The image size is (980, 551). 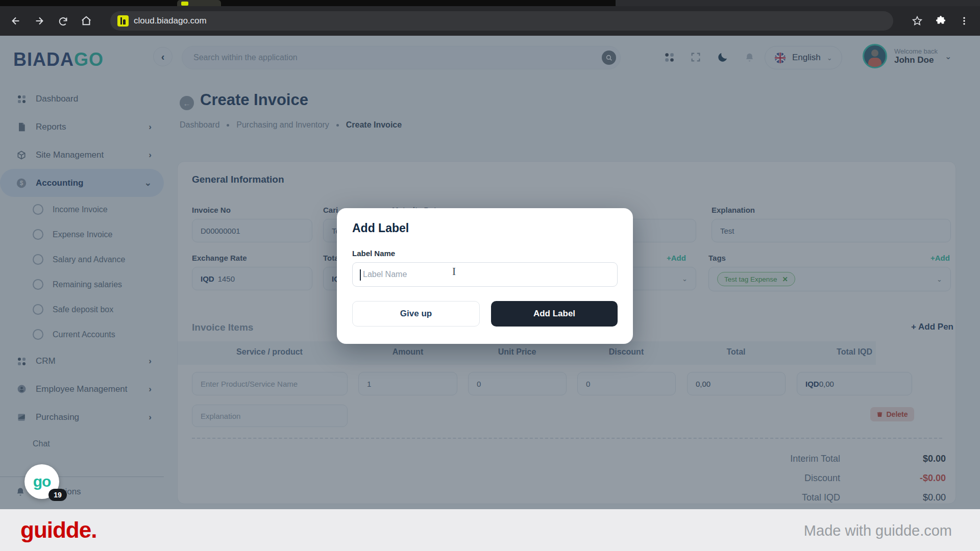 What do you see at coordinates (82, 309) in the screenshot?
I see `sidebar-item-safe-deposit-box: Safe deposit box` at bounding box center [82, 309].